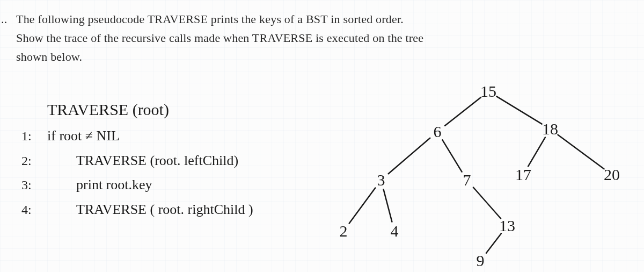  I want to click on line-num-3: 3:, so click(31, 185).